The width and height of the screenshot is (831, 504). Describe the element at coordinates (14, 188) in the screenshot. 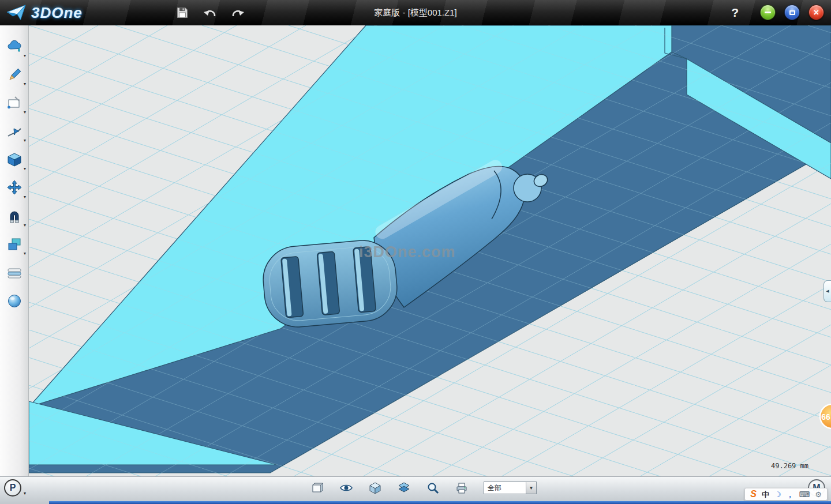

I see `toolbar-item-move-transform: ▾` at that location.